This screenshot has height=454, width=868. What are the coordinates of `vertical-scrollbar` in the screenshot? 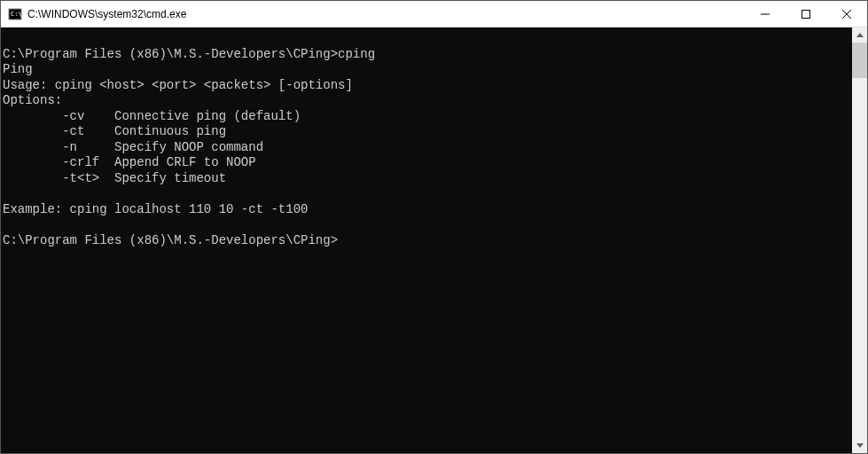 It's located at (860, 240).